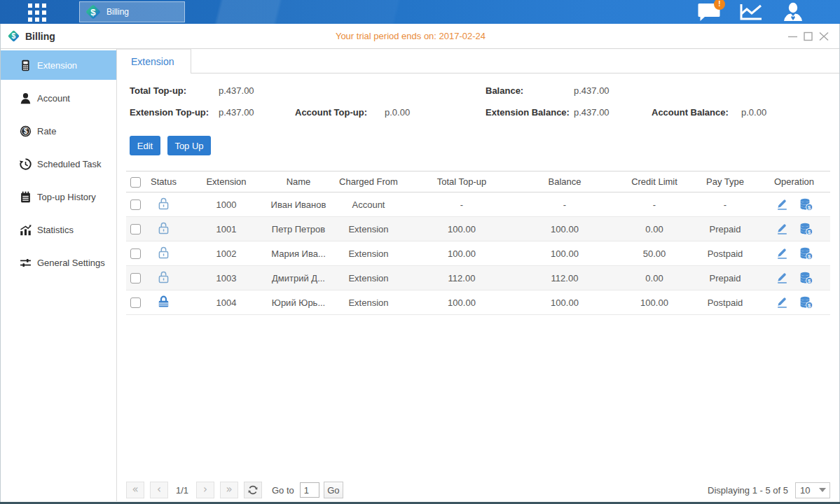 Image resolution: width=840 pixels, height=504 pixels. What do you see at coordinates (333, 490) in the screenshot?
I see `go-button: Go` at bounding box center [333, 490].